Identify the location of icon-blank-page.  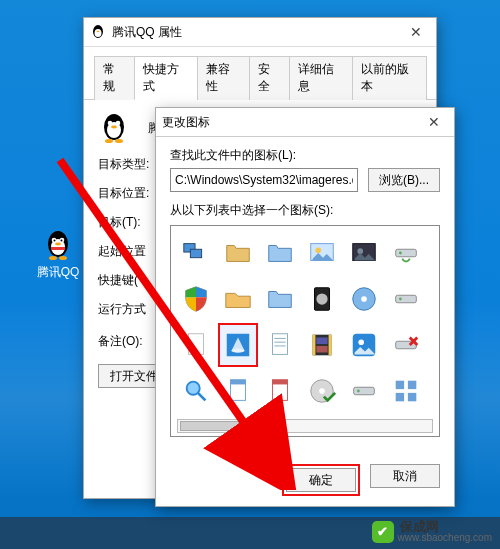
(196, 345).